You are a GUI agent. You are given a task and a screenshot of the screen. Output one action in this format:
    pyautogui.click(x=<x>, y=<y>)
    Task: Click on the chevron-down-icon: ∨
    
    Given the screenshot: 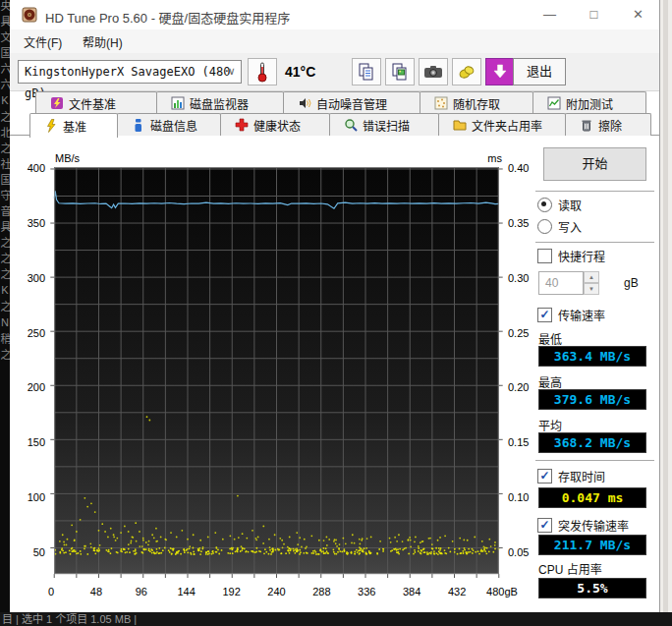 What is the action you would take?
    pyautogui.click(x=232, y=72)
    